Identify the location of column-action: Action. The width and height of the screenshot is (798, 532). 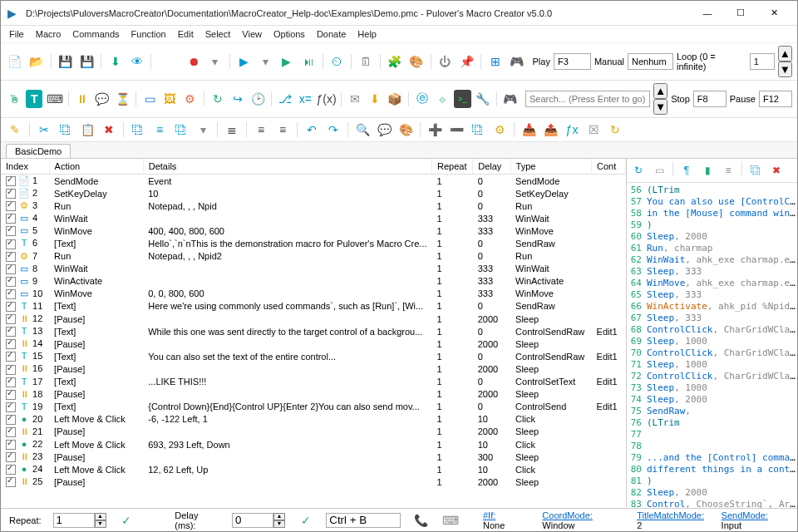
(96, 166).